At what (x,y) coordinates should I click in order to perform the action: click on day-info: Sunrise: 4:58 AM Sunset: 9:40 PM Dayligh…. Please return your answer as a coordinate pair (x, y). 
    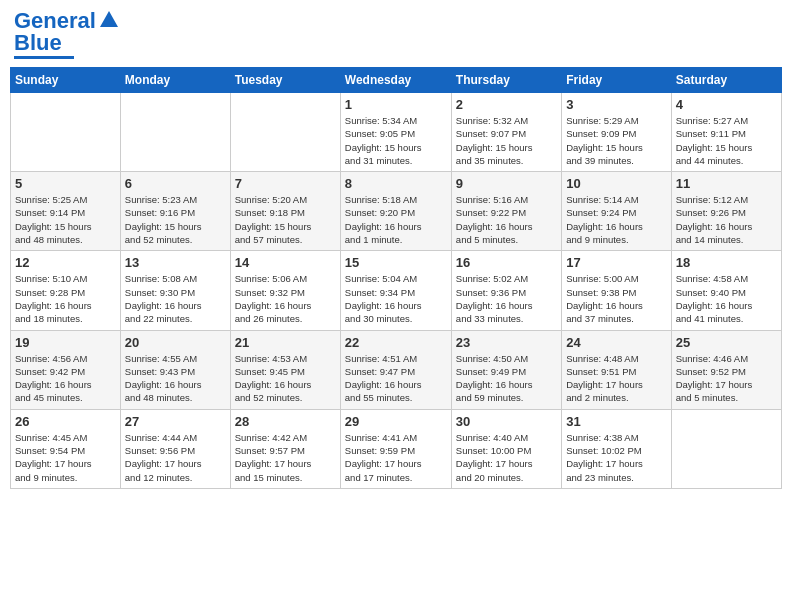
    Looking at the image, I should click on (726, 298).